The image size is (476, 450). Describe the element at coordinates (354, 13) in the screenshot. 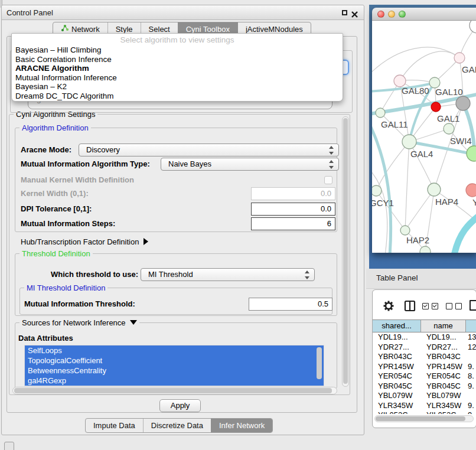

I see `close-panel-icon` at that location.